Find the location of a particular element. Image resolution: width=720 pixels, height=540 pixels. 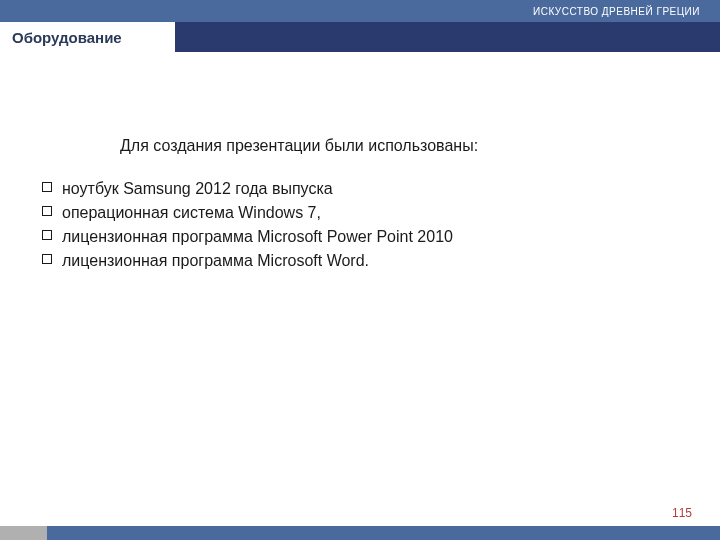

list-item-text: лицензионная программа Microsoft Power P… is located at coordinates (258, 237).